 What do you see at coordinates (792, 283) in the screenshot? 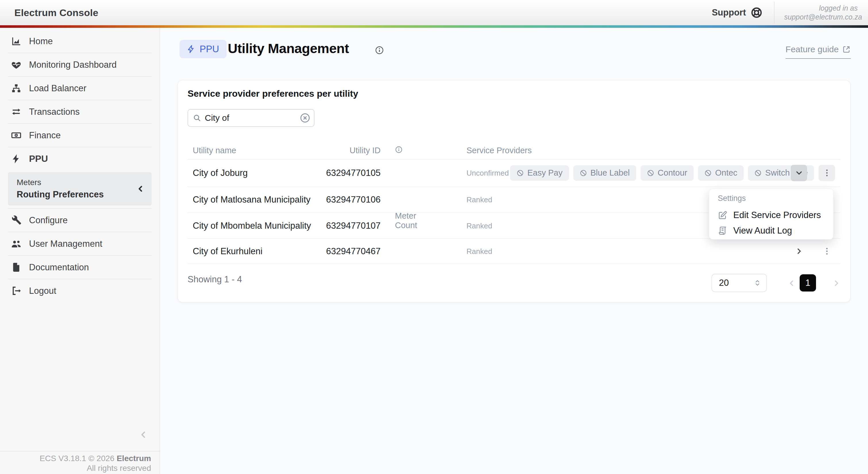
I see `previous-page-icon` at bounding box center [792, 283].